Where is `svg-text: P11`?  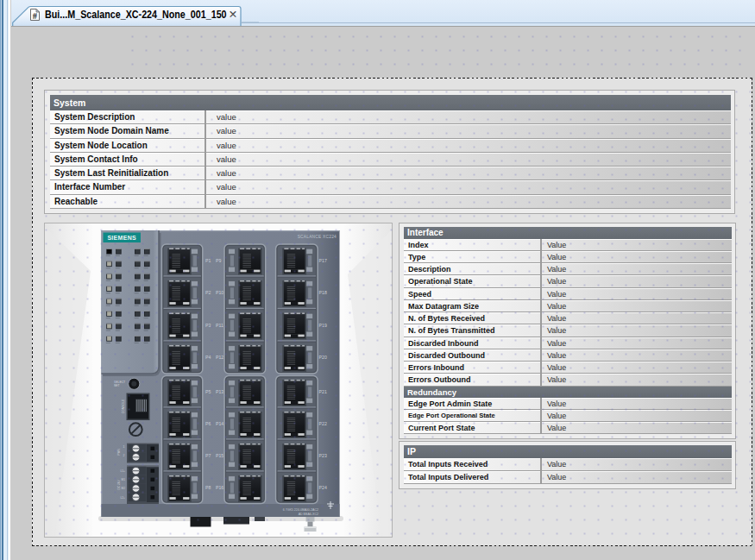 svg-text: P11 is located at coordinates (219, 325).